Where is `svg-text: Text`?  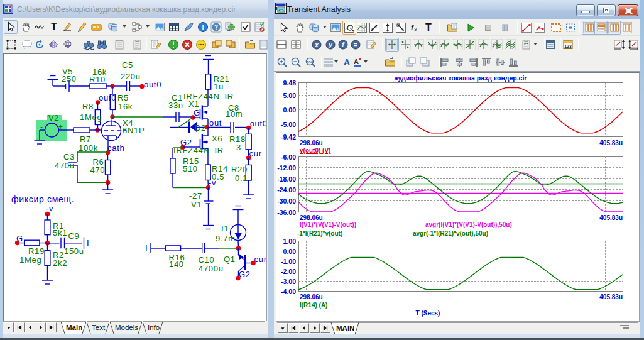 svg-text: Text is located at coordinates (99, 327).